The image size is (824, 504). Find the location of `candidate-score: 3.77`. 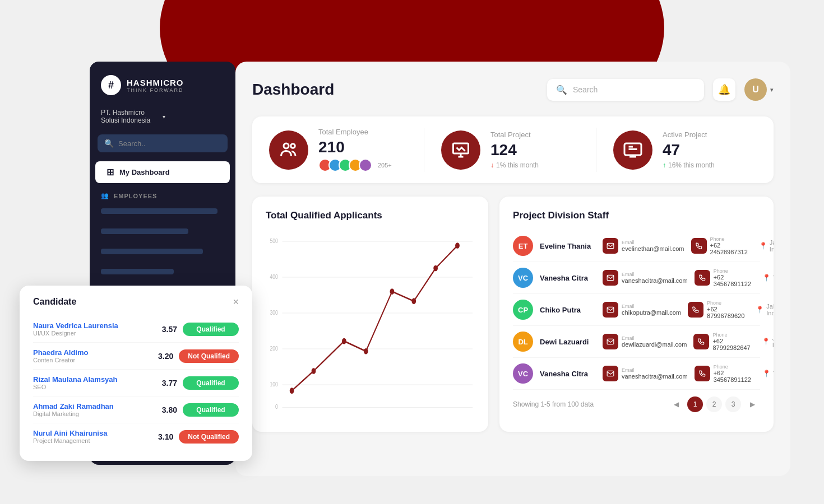

candidate-score: 3.77 is located at coordinates (167, 383).